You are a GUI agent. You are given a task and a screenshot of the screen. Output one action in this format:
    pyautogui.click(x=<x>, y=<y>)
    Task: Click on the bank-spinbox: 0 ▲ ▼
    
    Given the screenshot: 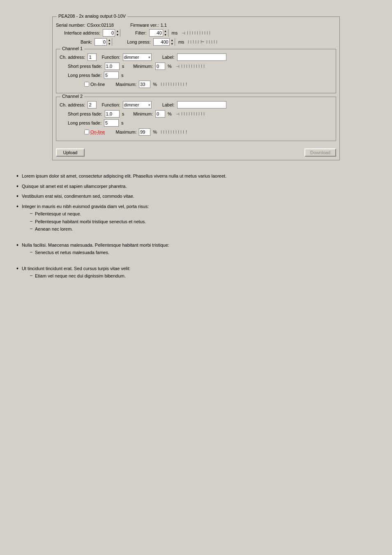 What is the action you would take?
    pyautogui.click(x=104, y=42)
    